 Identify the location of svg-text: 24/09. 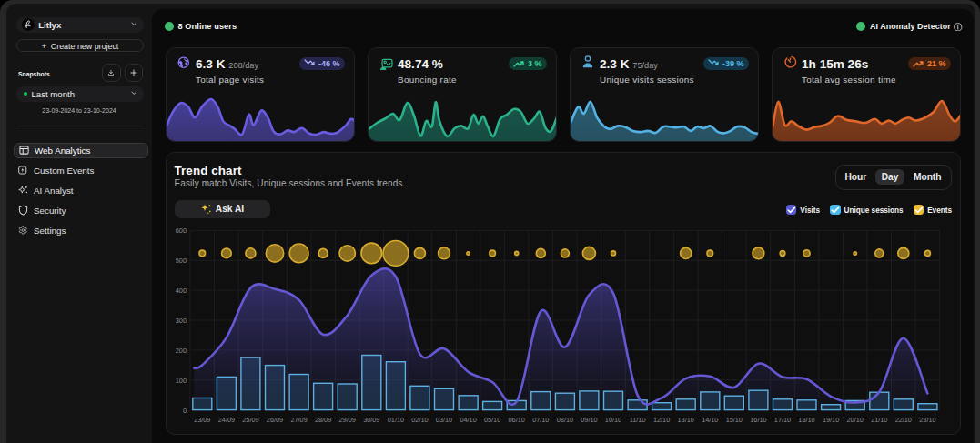
(227, 420).